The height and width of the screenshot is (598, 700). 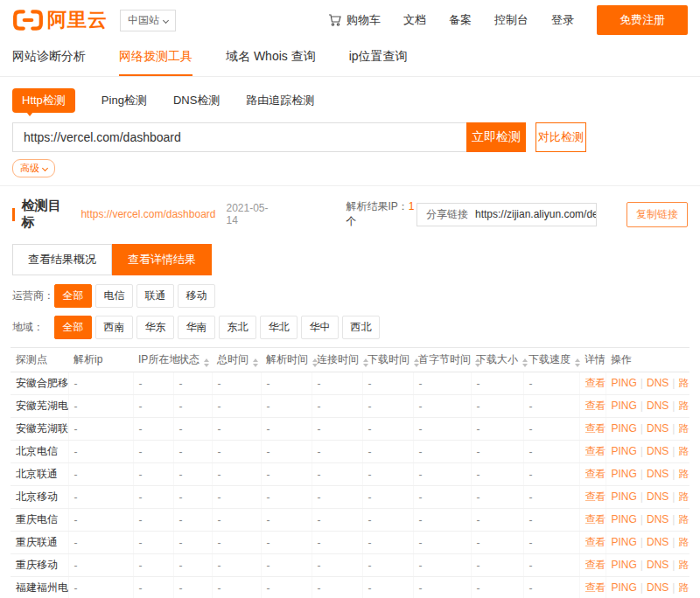 I want to click on tab-ping-check: Ping检测, so click(x=124, y=101).